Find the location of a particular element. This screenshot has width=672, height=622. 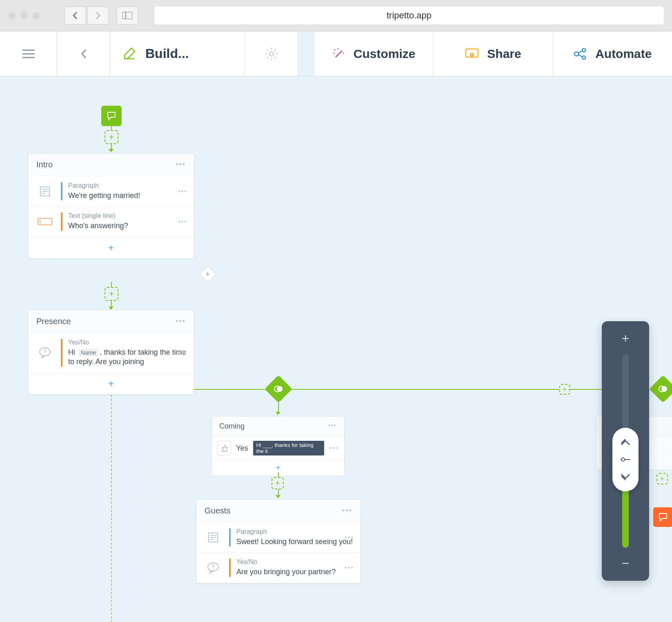

block-text: Sweet! Looking forward seeing you! is located at coordinates (295, 542).